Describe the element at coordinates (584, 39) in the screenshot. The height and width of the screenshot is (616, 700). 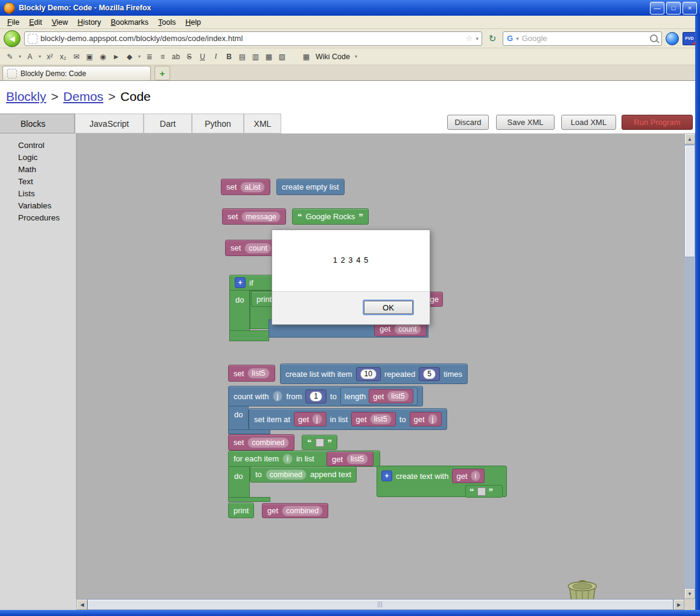
I see `search-placeholder: Google` at that location.